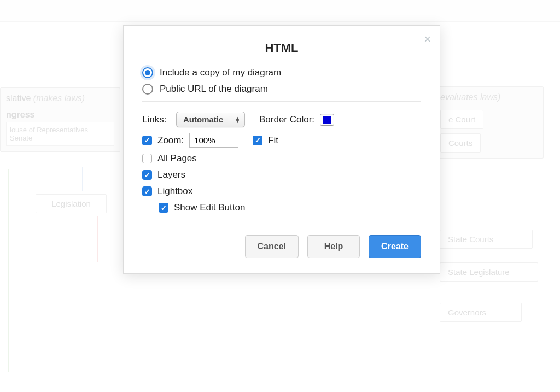  What do you see at coordinates (272, 247) in the screenshot?
I see `cancel-button: Cancel` at bounding box center [272, 247].